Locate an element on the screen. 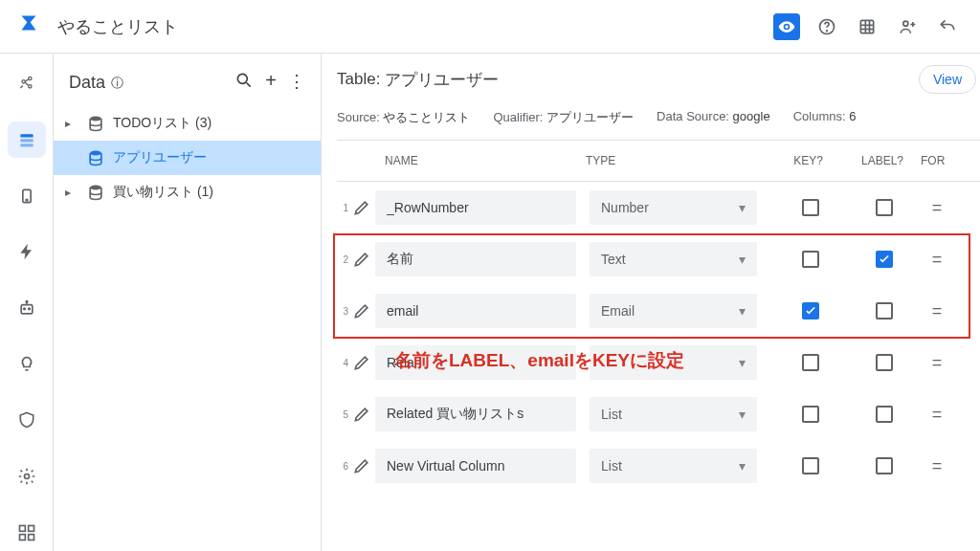  tree-item: ▸TODOリスト (3) is located at coordinates (188, 123).